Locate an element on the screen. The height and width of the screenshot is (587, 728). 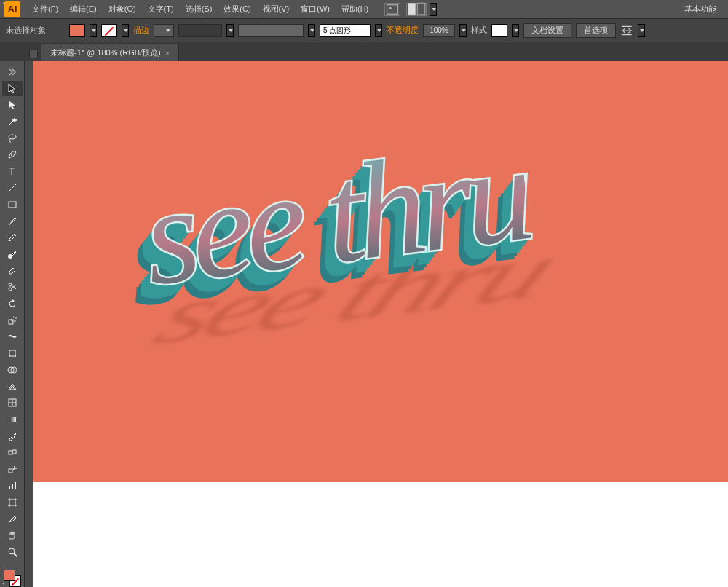
align-icon is located at coordinates (627, 31).